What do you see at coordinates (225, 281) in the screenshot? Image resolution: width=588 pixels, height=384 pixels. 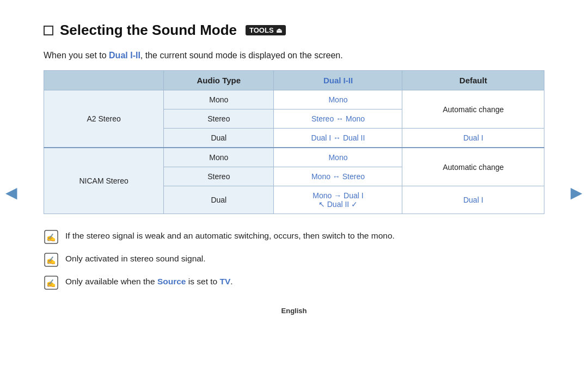 I see `tv-highlight: TV` at bounding box center [225, 281].